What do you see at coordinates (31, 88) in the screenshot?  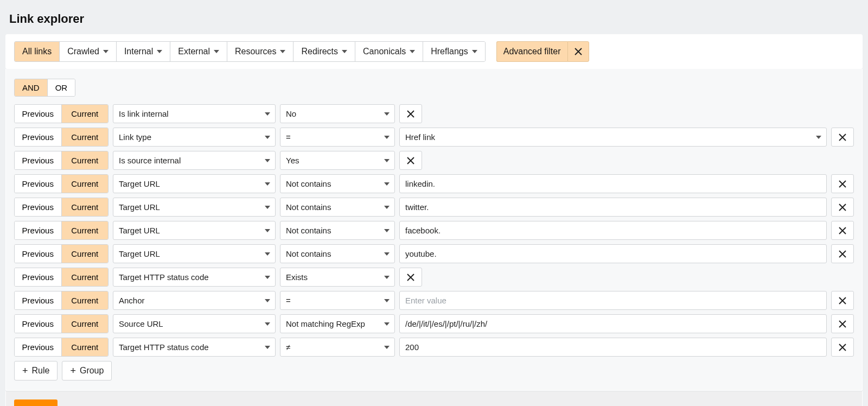 I see `logic-and-button: AND` at bounding box center [31, 88].